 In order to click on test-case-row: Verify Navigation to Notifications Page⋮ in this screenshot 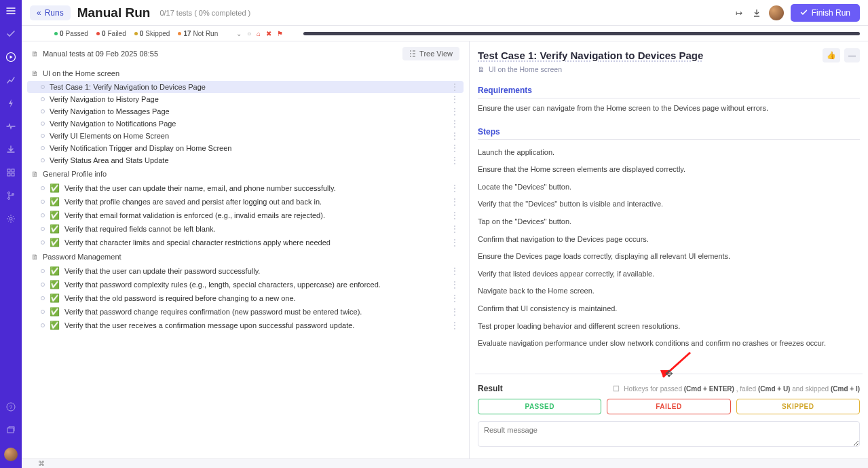, I will do `click(246, 124)`.